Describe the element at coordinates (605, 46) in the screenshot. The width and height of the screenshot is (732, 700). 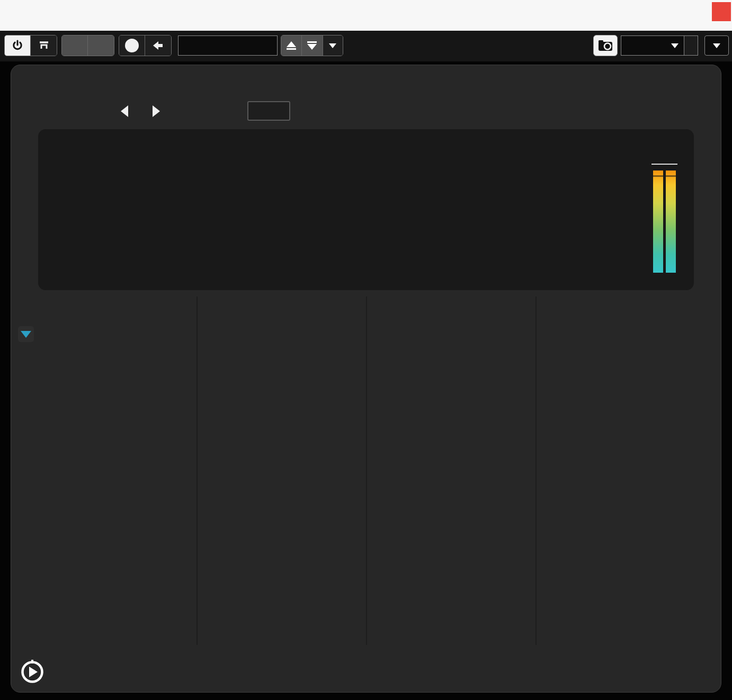
I see `snapshot-button` at that location.